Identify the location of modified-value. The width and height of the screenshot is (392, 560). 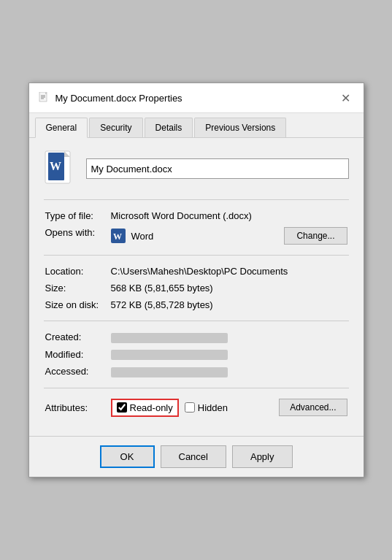
(229, 355).